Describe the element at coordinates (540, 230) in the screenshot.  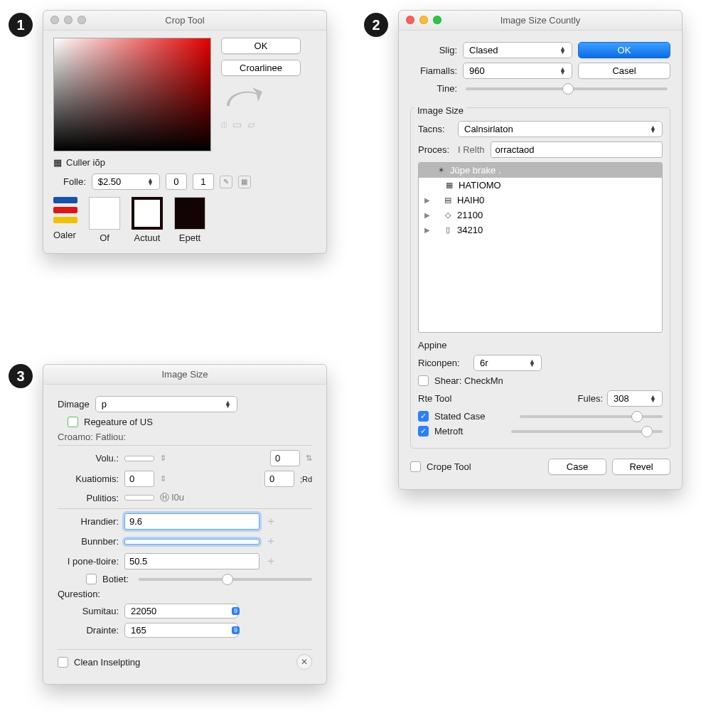
I see `tree-row: ▶ ▯ 34210` at that location.